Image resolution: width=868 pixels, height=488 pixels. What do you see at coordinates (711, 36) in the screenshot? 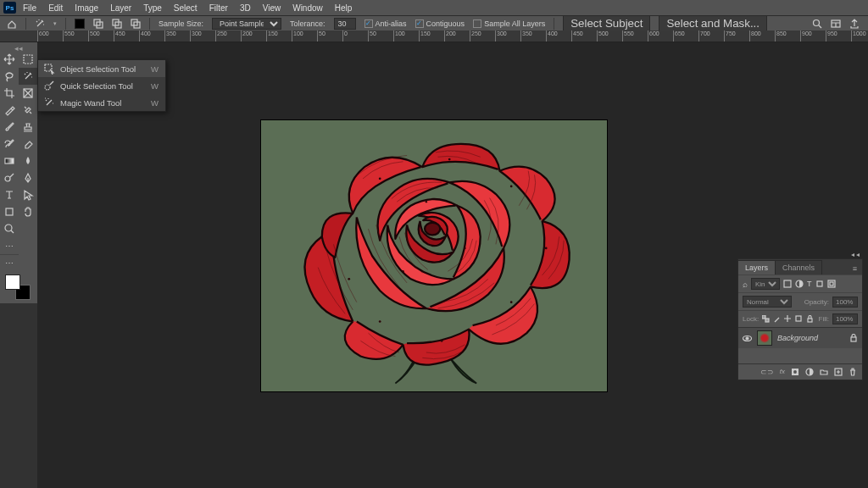
I see `ruler-tick: 700` at bounding box center [711, 36].